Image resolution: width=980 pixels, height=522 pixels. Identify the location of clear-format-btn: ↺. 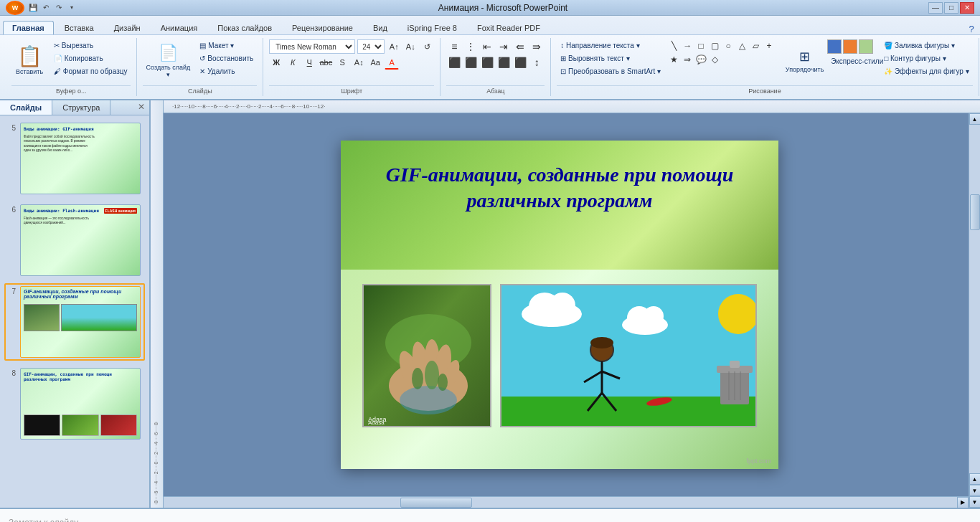
(427, 47).